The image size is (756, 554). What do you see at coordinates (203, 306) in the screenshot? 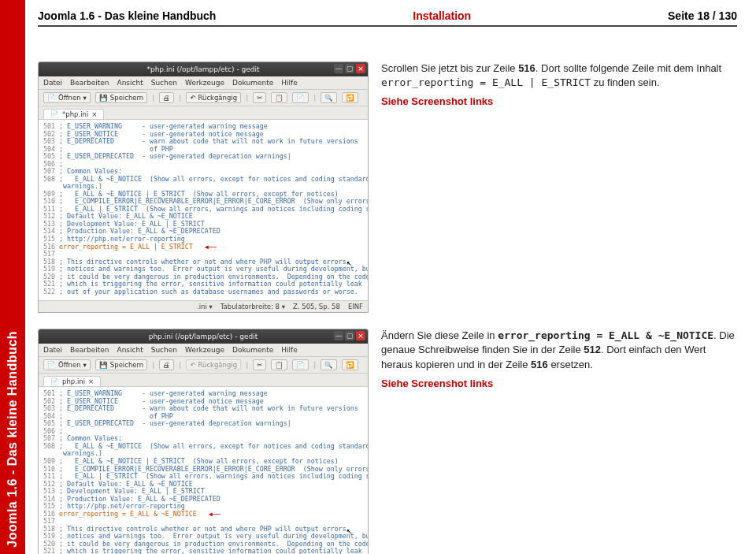
I see `status-bar: .ini ▾ Tabulatorbreite: 8 ▾ Z. 505, Sp. …` at bounding box center [203, 306].